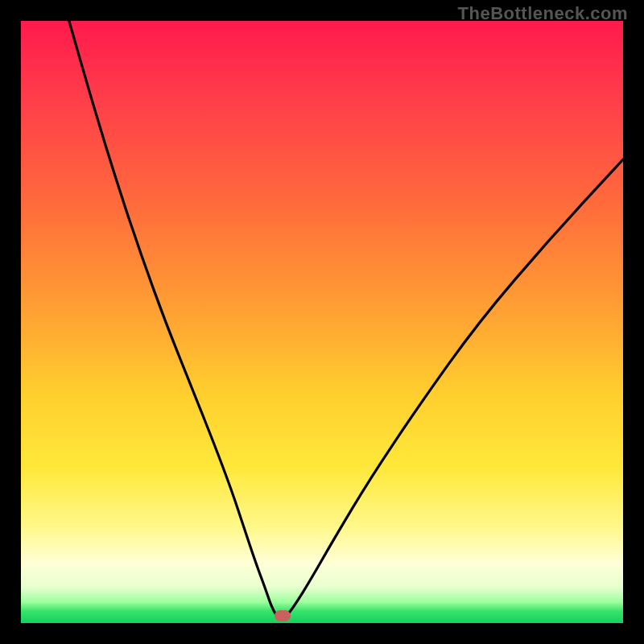 This screenshot has width=644, height=644. I want to click on optimum-marker, so click(283, 616).